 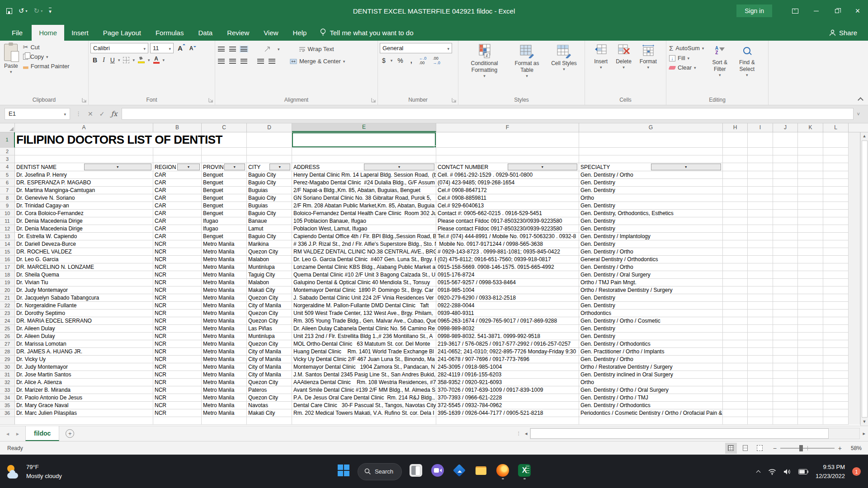 I want to click on cell-address: Henry Dental Clinic Rm. 14 Laperal Bldg.…, so click(x=364, y=175).